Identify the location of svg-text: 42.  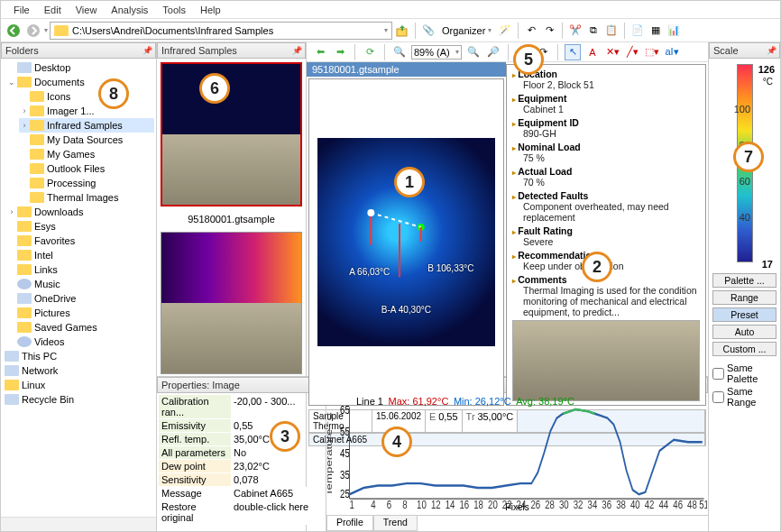
(649, 503).